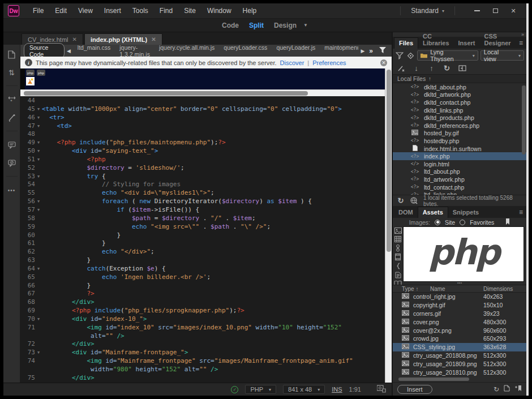 Image resolution: width=532 pixels, height=399 pixels. I want to click on code-line: 64▼ catch(Exception $e) {, so click(203, 269).